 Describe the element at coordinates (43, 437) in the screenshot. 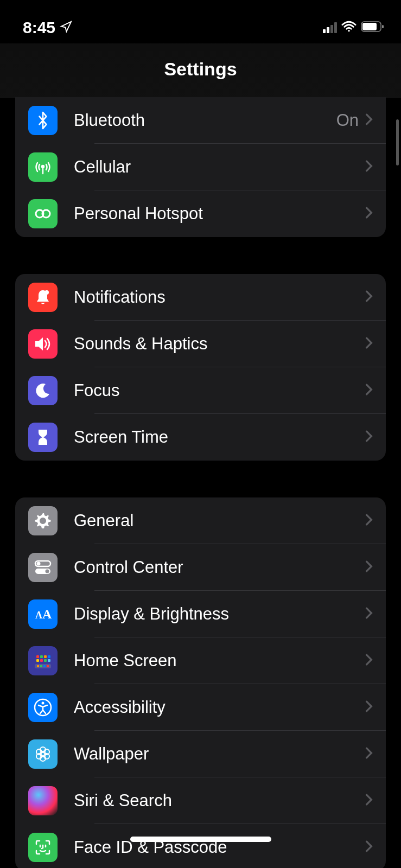

I see `screen-time-icon` at that location.